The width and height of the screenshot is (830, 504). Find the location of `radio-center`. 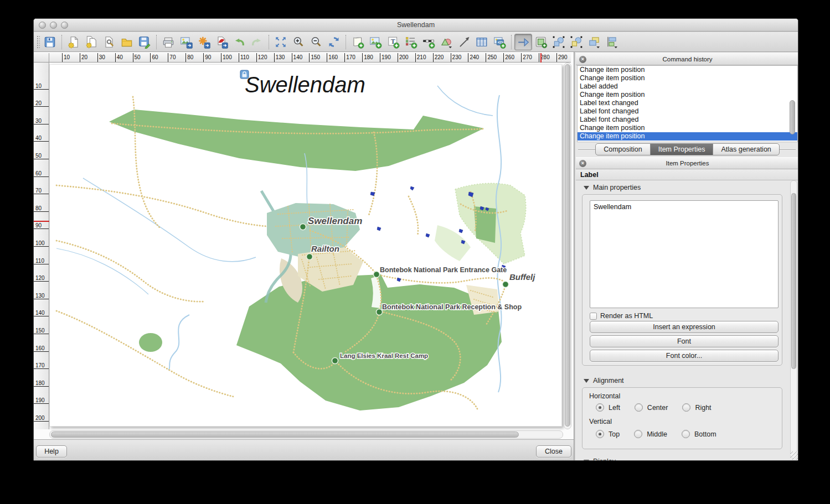

radio-center is located at coordinates (639, 407).